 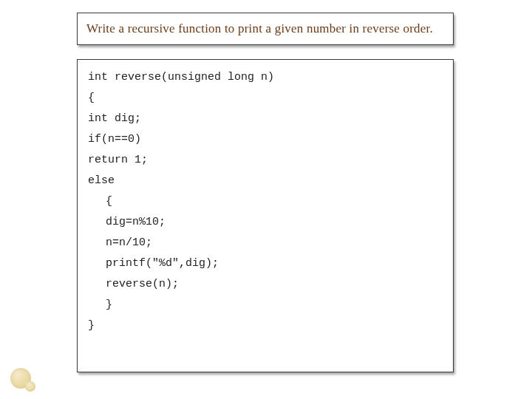 I want to click on code-line: dig=n%10;, so click(x=265, y=222).